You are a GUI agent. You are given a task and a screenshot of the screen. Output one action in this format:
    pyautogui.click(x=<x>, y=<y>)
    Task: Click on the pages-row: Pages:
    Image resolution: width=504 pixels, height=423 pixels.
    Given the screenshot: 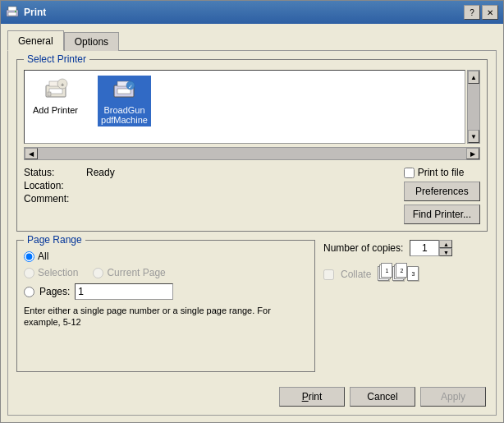 What is the action you would take?
    pyautogui.click(x=166, y=292)
    